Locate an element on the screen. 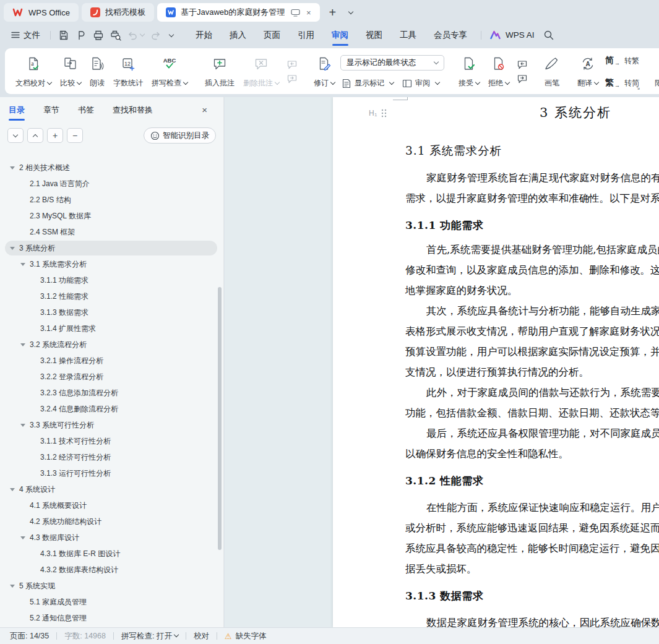 This screenshot has width=659, height=644. print-preview-icon is located at coordinates (116, 35).